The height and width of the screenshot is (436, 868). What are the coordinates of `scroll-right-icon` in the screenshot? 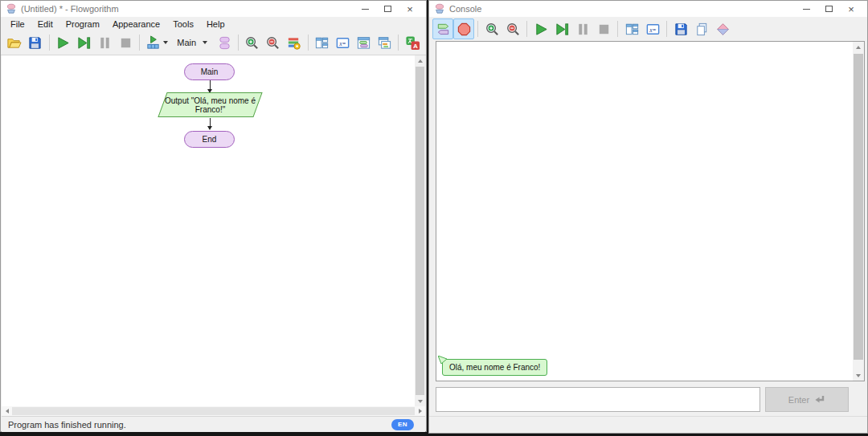 It's located at (420, 411).